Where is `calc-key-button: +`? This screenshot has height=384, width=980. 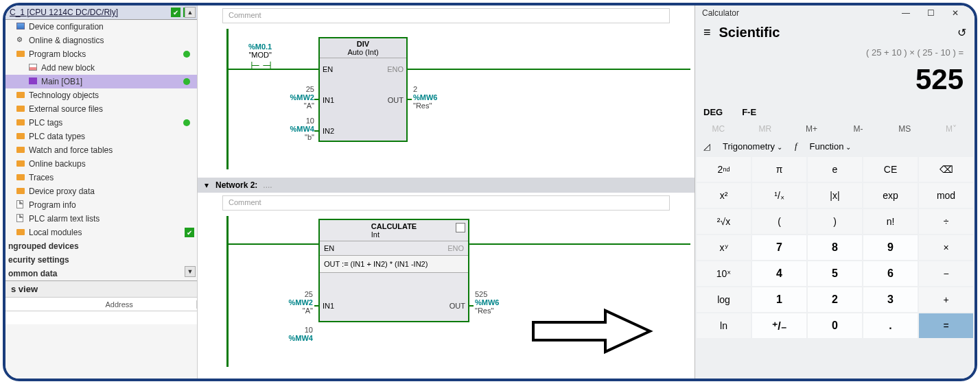 calc-key-button: + is located at coordinates (946, 300).